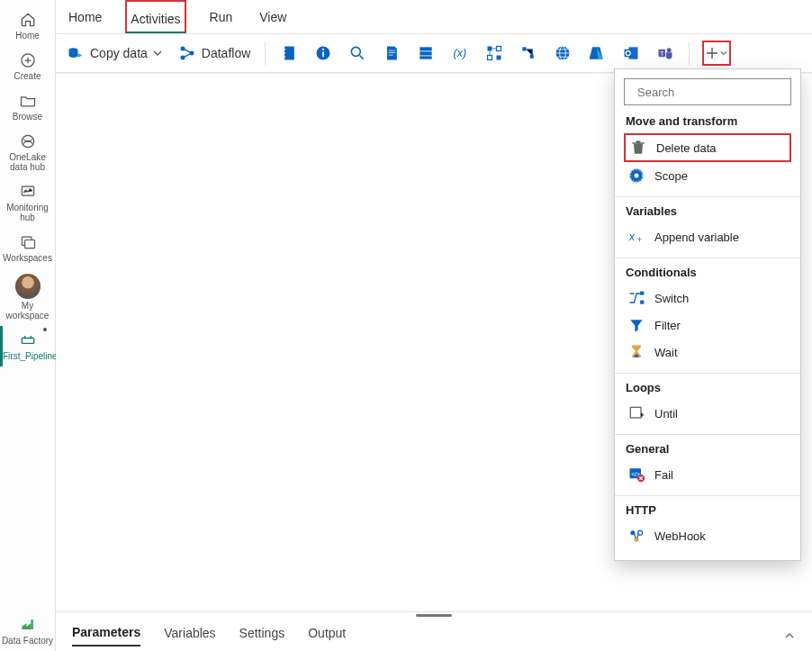 The image size is (812, 651). Describe the element at coordinates (76, 53) in the screenshot. I see `copydata-icon` at that location.